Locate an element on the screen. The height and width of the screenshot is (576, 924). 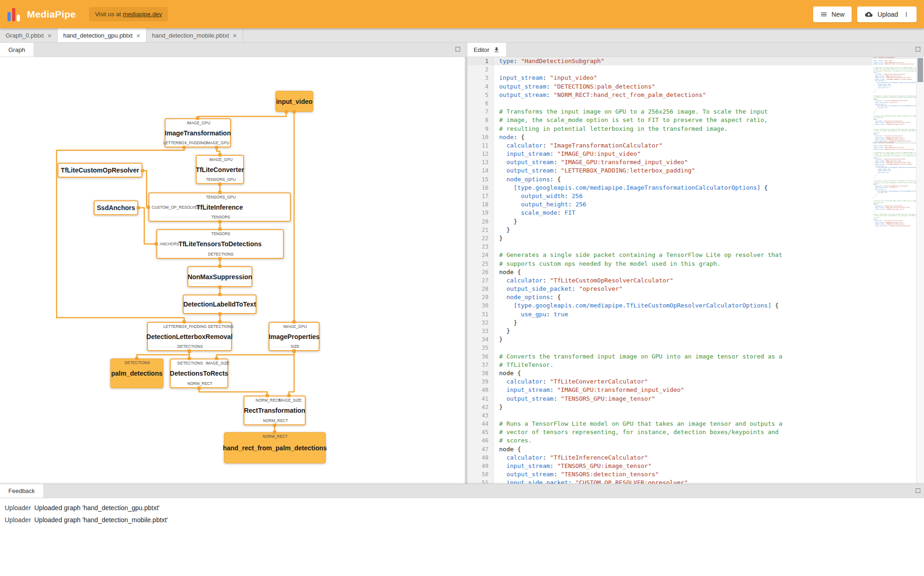
more-options-icon is located at coordinates (906, 14).